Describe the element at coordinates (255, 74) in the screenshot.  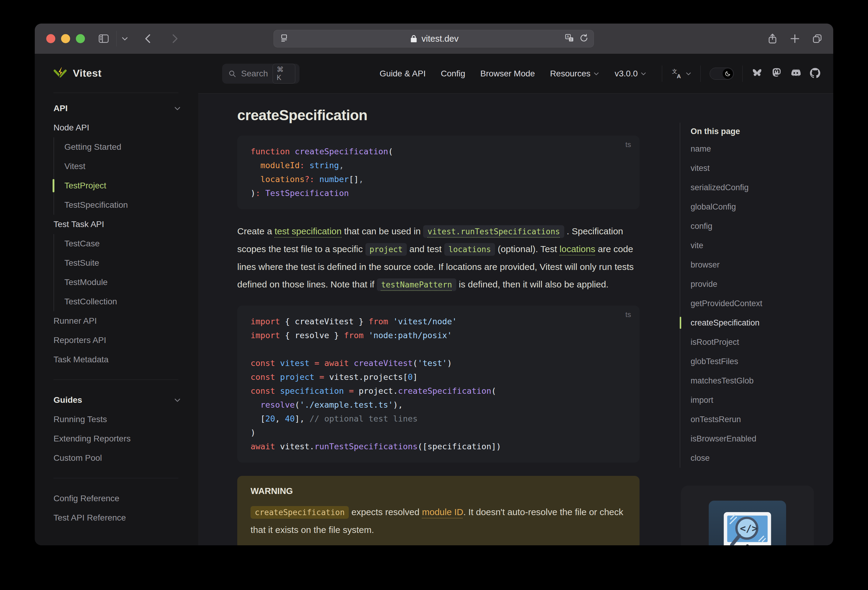
I see `search-label: Search` at that location.